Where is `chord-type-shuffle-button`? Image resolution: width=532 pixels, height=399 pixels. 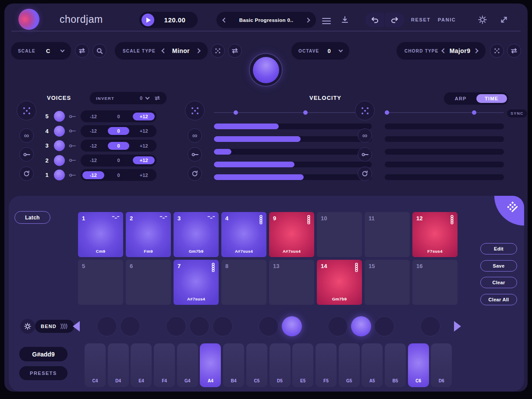
chord-type-shuffle-button is located at coordinates (514, 51).